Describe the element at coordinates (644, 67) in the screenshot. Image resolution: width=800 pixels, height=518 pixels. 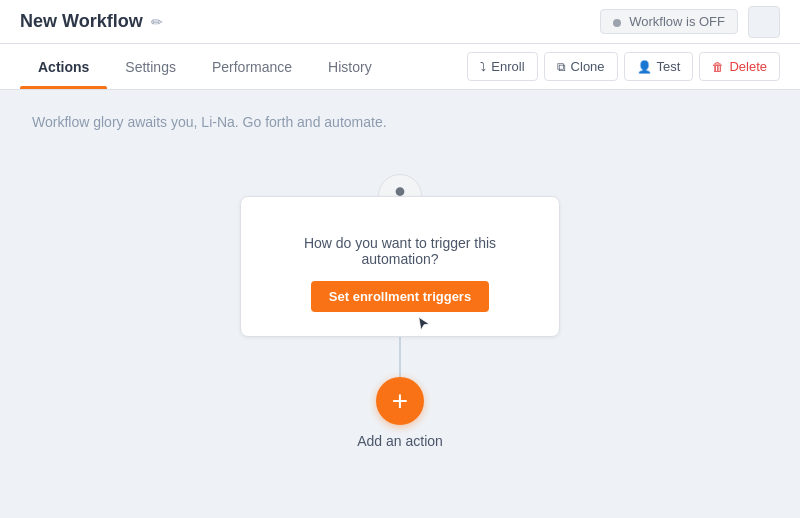
I see `test-icon: 👤` at that location.